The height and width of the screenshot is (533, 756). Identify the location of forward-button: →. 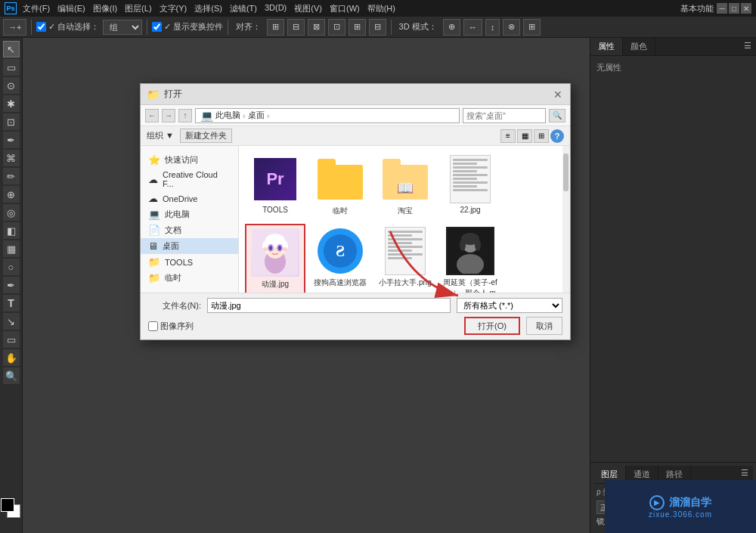
(169, 116).